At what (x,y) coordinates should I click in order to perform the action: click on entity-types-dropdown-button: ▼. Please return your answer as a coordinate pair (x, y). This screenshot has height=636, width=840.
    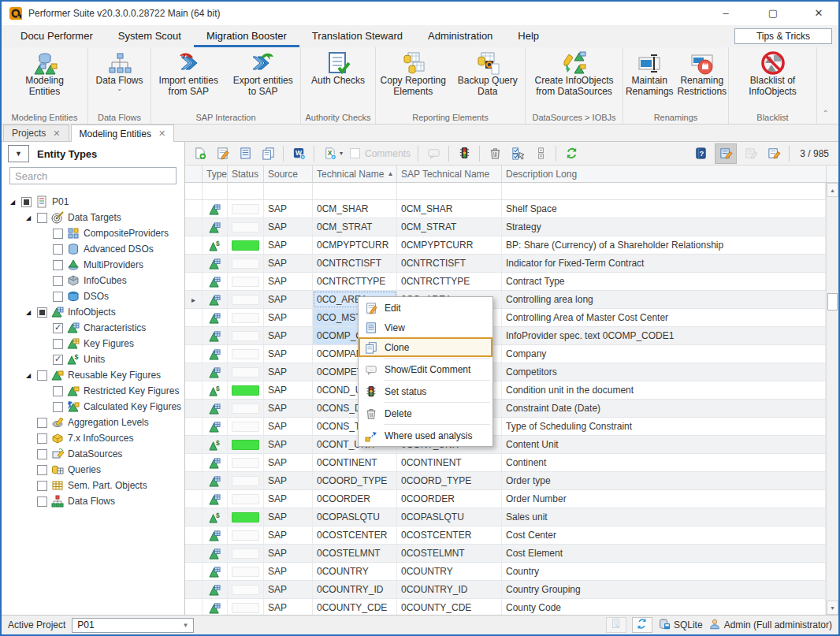
    Looking at the image, I should click on (19, 154).